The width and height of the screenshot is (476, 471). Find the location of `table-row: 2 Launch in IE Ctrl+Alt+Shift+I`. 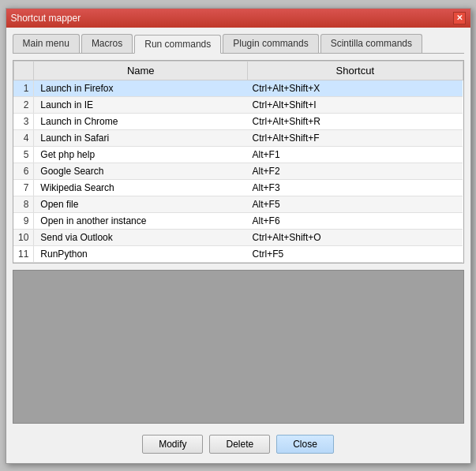

table-row: 2 Launch in IE Ctrl+Alt+Shift+I is located at coordinates (238, 104).